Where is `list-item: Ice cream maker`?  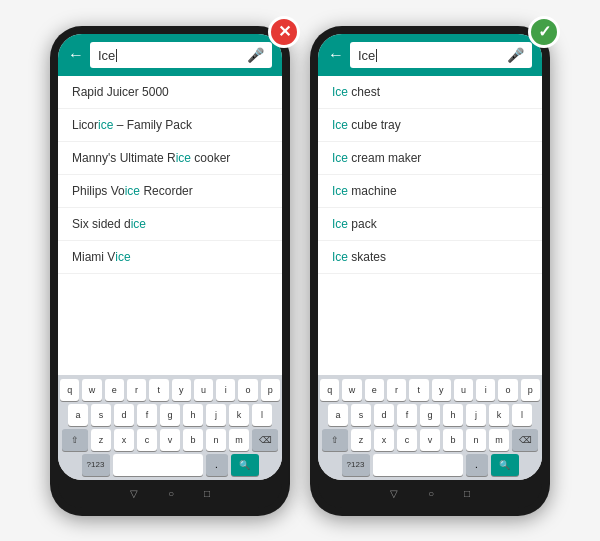 list-item: Ice cream maker is located at coordinates (430, 158).